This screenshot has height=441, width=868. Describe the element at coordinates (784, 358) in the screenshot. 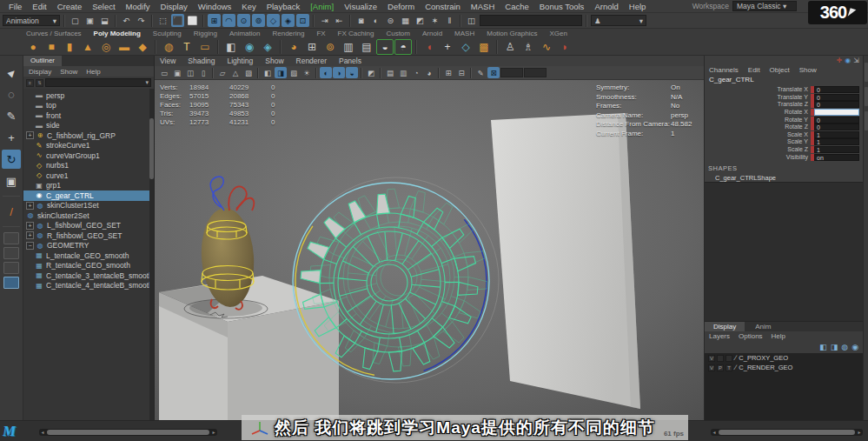

I see `layer-row: V∕C_PROXY_GEO` at that location.